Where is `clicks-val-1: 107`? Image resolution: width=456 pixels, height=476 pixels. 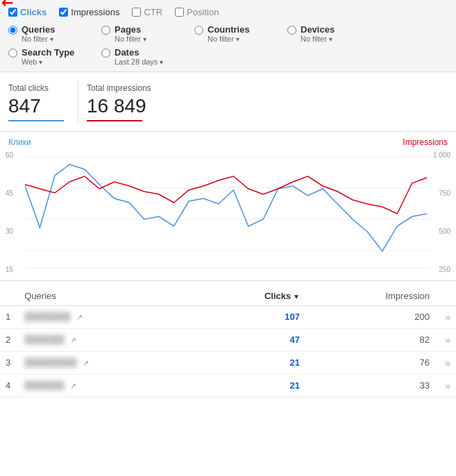 clicks-val-1: 107 is located at coordinates (251, 316).